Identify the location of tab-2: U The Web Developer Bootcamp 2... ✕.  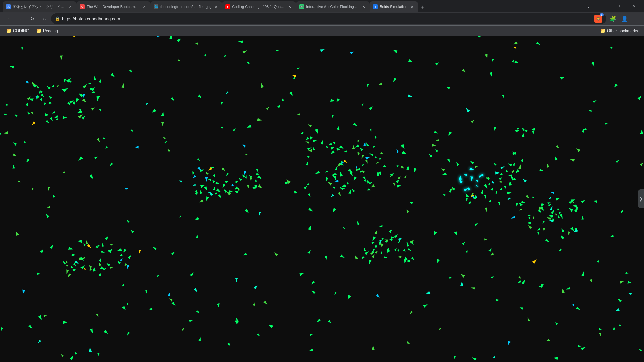
(113, 7).